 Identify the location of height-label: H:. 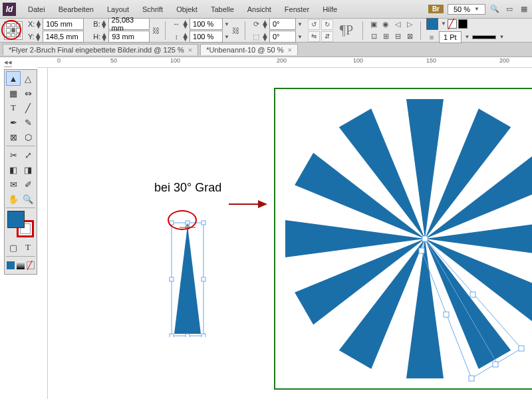
(97, 37).